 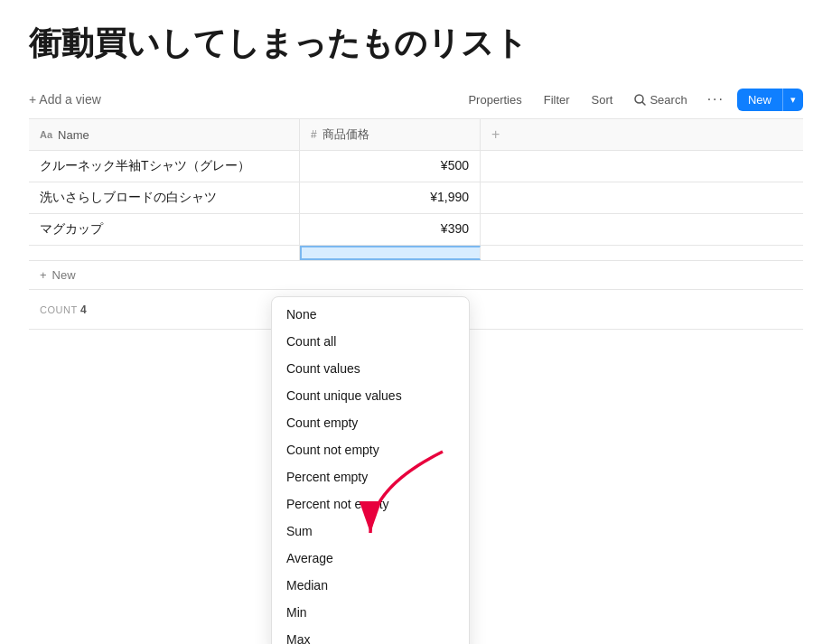 I want to click on dropdown-item: Percent not empty, so click(x=370, y=504).